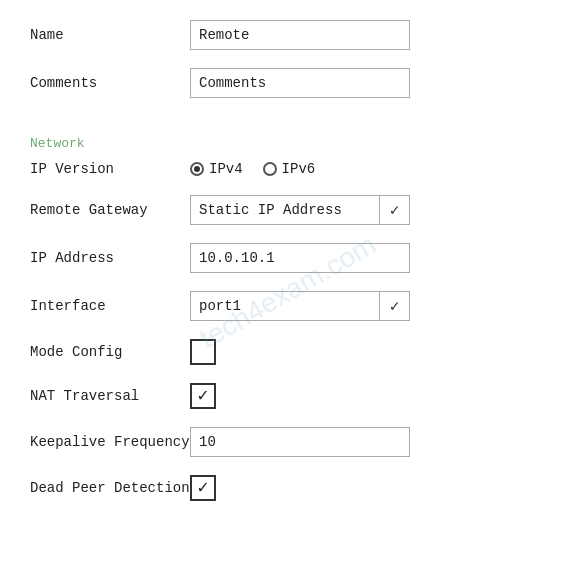 The width and height of the screenshot is (576, 583). I want to click on ipv4-radio, so click(197, 169).